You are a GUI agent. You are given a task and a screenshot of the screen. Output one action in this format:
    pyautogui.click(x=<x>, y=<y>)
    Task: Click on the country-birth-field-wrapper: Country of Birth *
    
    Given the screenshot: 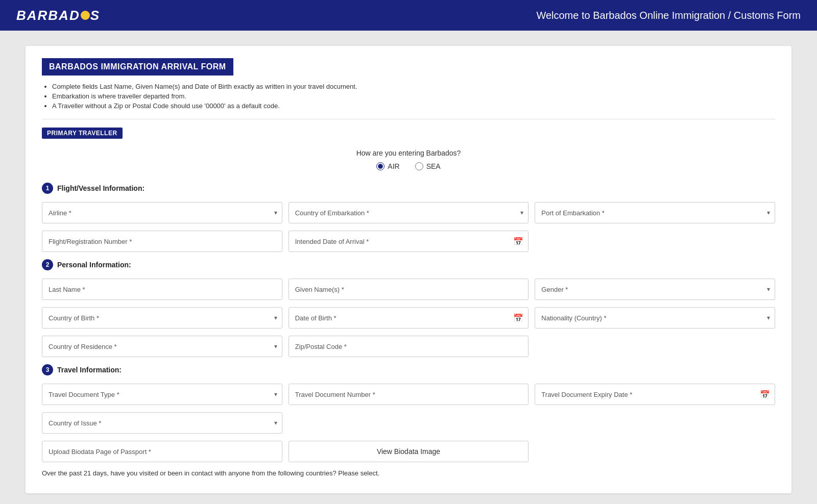 What is the action you would take?
    pyautogui.click(x=162, y=318)
    